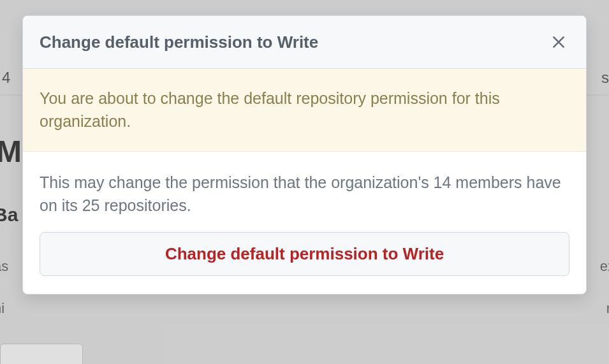 Image resolution: width=609 pixels, height=364 pixels. Describe the element at coordinates (305, 254) in the screenshot. I see `confirm-change-permission-button: Change default permission to Write` at that location.